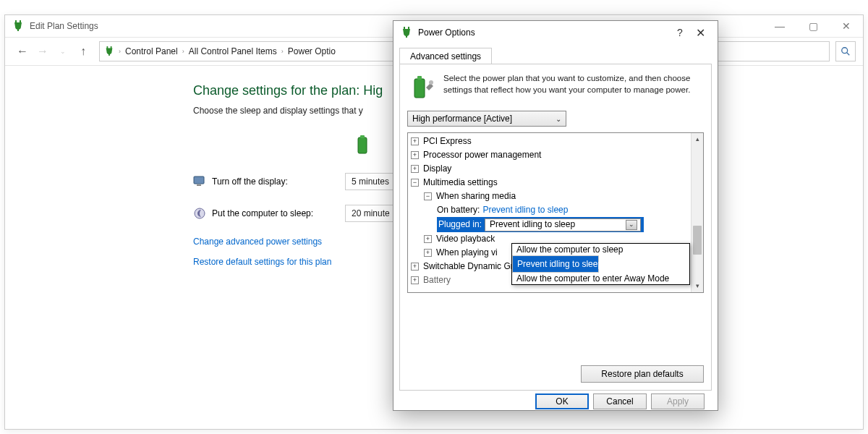 This screenshot has width=868, height=434. Describe the element at coordinates (600, 250) in the screenshot. I see `option-allow-sleep: Allow the computer to sleep` at that location.